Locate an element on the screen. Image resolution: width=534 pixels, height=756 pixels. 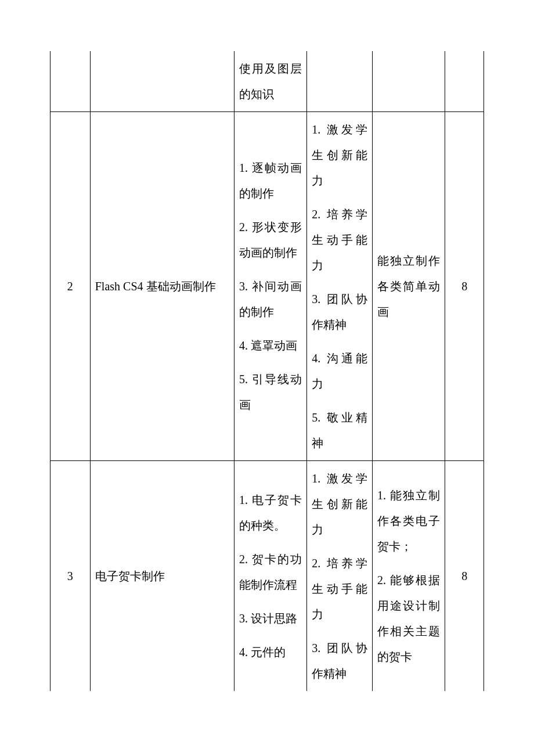
cell-index: 3 is located at coordinates (71, 576).